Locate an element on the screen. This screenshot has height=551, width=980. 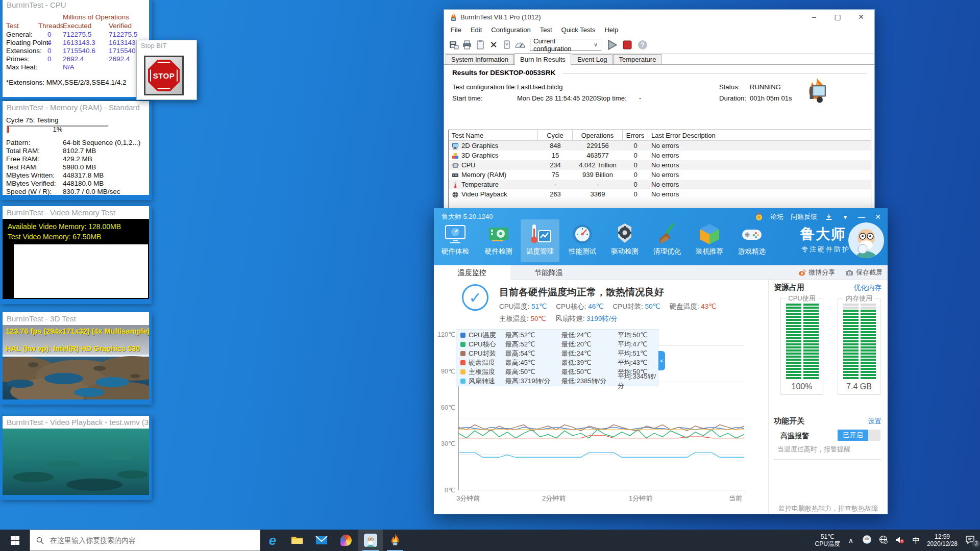
progress-percent: 1% is located at coordinates (58, 130).